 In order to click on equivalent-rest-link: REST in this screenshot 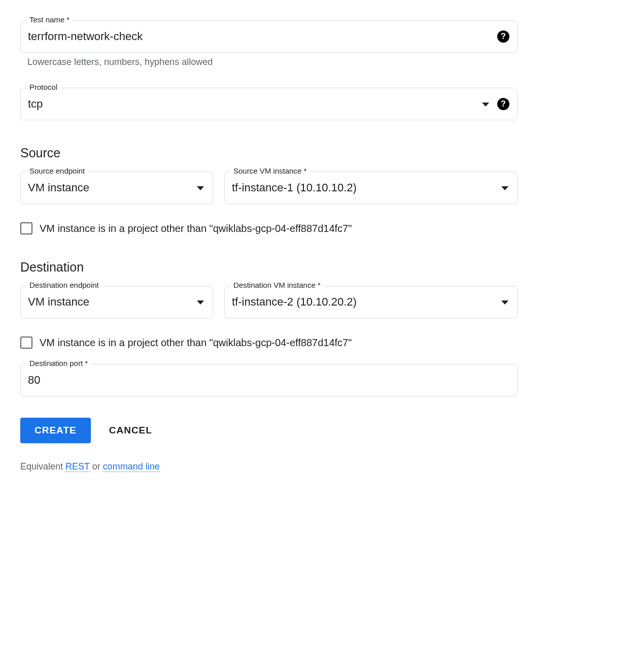, I will do `click(78, 467)`.